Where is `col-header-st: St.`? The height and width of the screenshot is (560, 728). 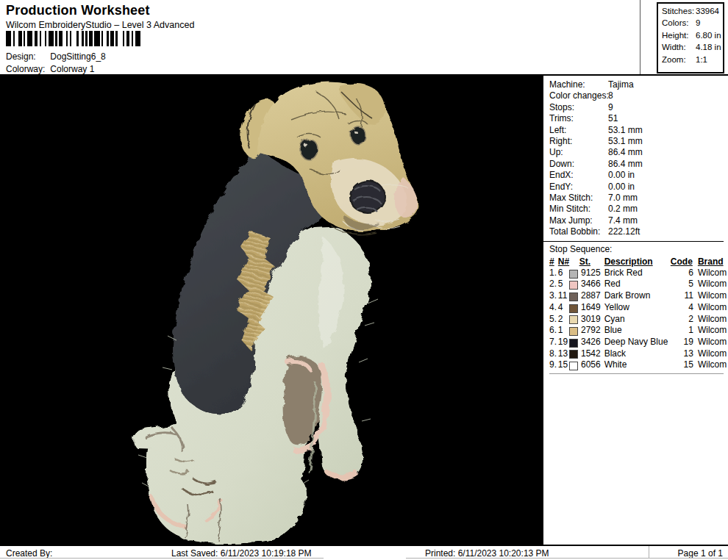 col-header-st: St. is located at coordinates (590, 262).